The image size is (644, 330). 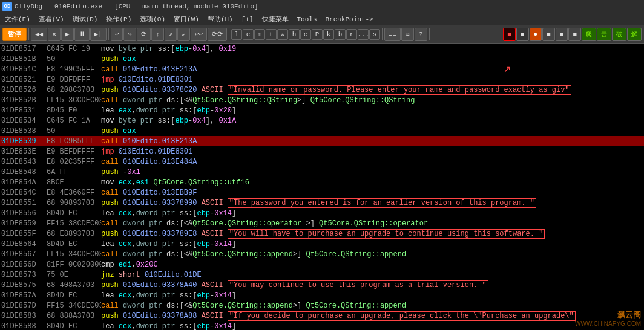 What do you see at coordinates (322, 7) in the screenshot?
I see `title-bar: OD OllyDbg - 010Edito.exe - [CPU - main …` at bounding box center [322, 7].